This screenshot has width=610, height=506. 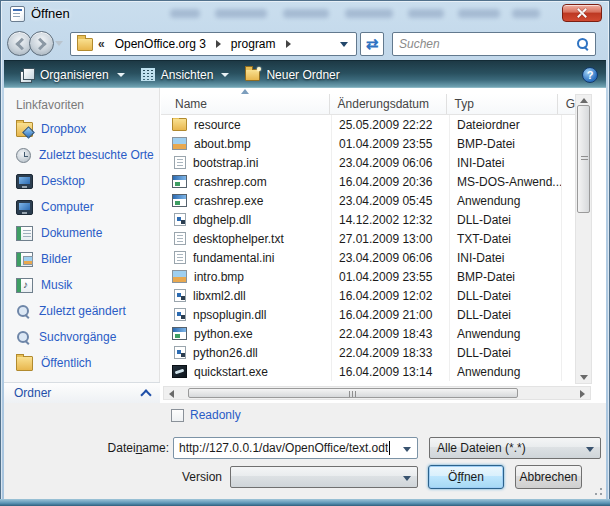 I want to click on sidebar-item-computer: Computer, so click(x=82, y=207).